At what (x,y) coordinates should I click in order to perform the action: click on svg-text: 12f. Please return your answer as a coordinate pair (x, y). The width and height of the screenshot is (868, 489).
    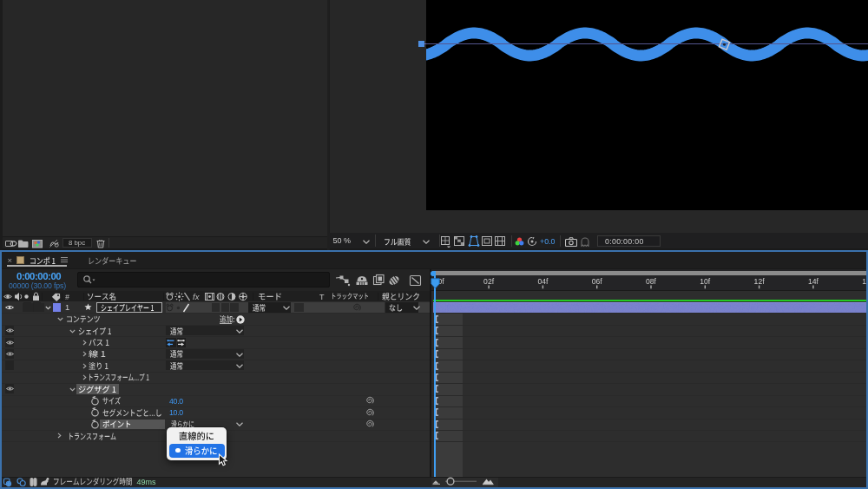
    Looking at the image, I should click on (760, 281).